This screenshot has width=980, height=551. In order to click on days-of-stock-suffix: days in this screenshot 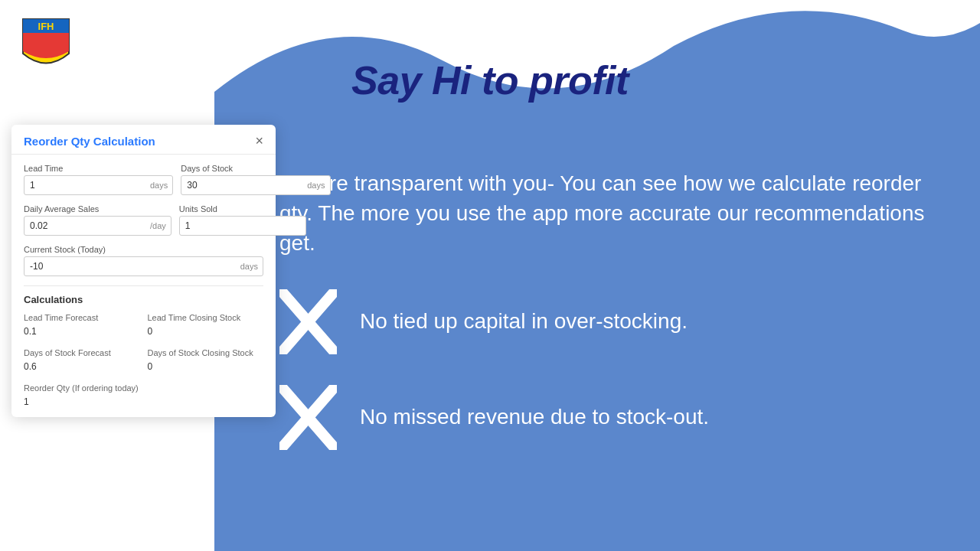, I will do `click(318, 185)`.